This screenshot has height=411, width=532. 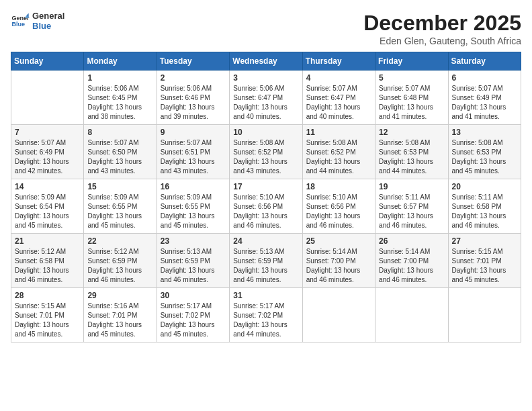 I want to click on day-number: 14, so click(x=47, y=187).